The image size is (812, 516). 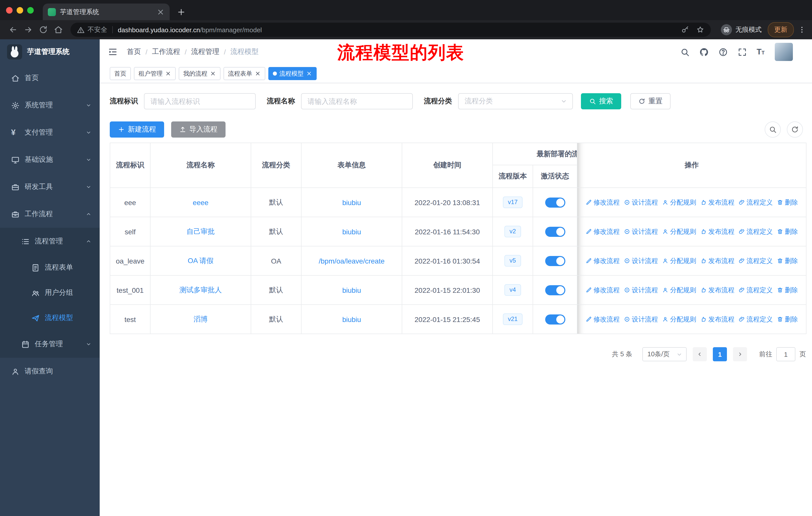 I want to click on sidebar-item-home: 首页, so click(x=50, y=78).